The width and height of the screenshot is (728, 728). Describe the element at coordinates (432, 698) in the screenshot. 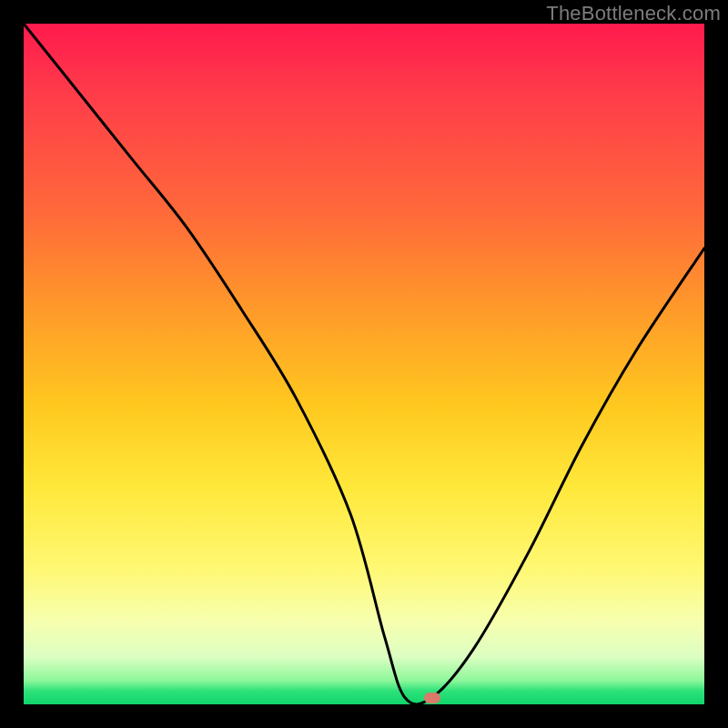

I see `optimal-point-marker` at that location.